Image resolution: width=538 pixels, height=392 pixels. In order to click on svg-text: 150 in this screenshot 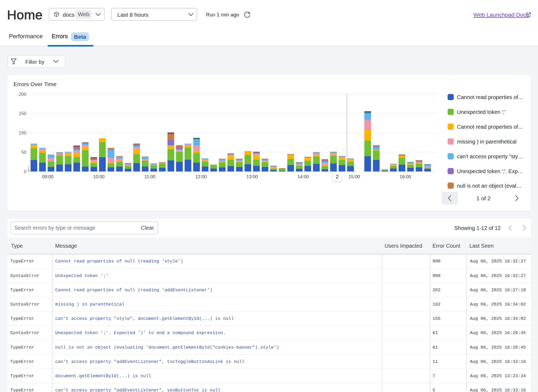, I will do `click(23, 114)`.